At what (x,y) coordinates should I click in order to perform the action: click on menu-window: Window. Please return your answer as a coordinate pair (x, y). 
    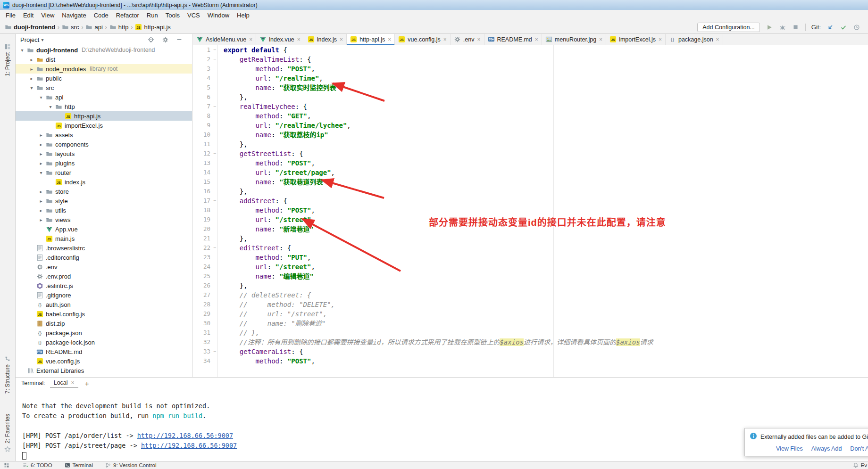
    Looking at the image, I should click on (218, 15).